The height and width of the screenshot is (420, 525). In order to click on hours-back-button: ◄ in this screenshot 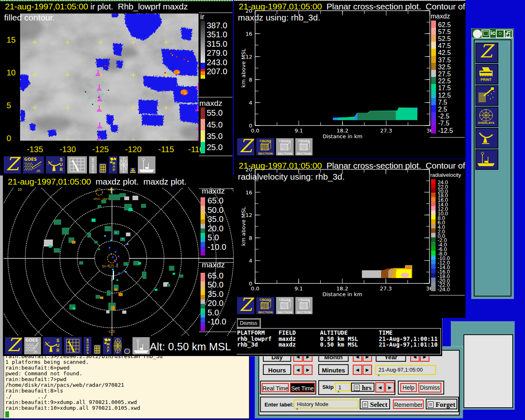, I will do `click(298, 370)`.